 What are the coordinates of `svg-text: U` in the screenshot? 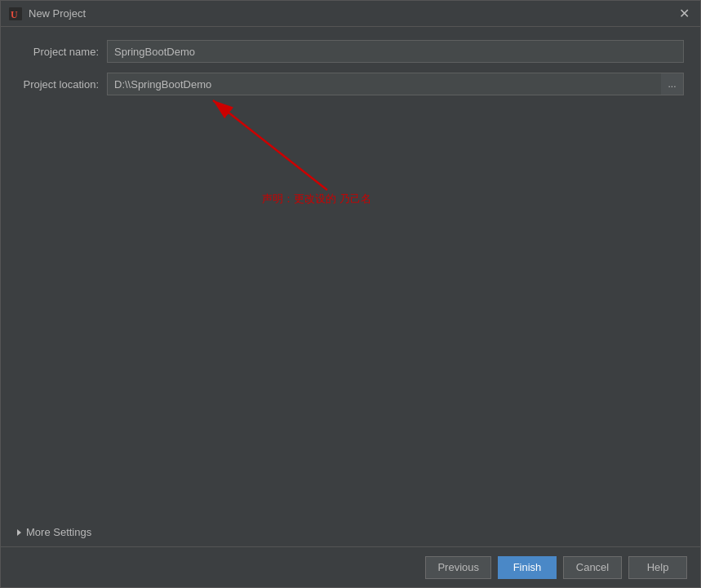 It's located at (15, 15).